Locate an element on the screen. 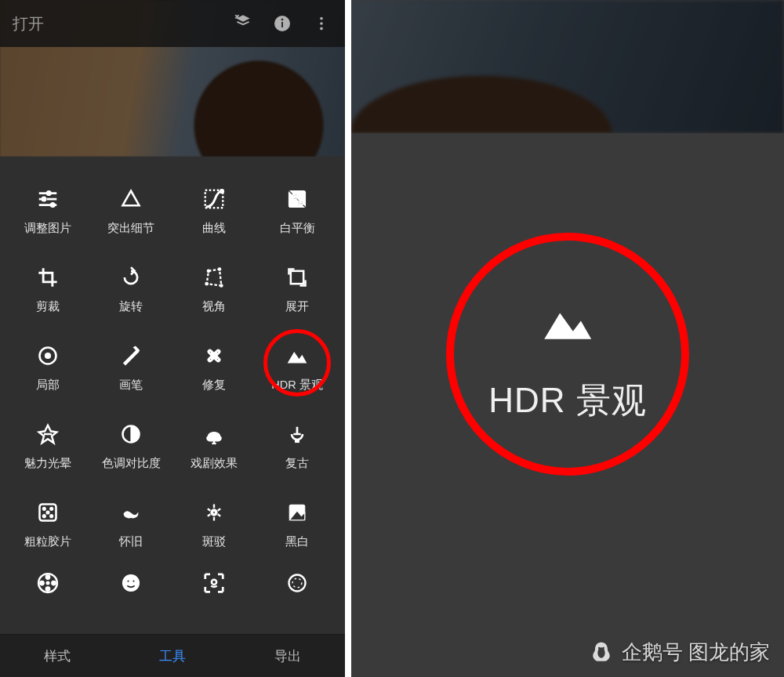  image-preview-zoom is located at coordinates (568, 67).